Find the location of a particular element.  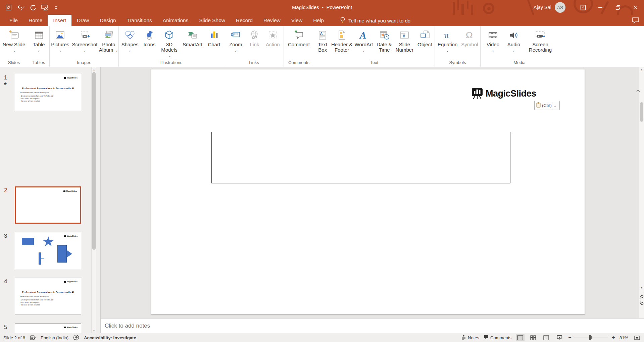

slide-indicator: Slide 2 of 8 is located at coordinates (14, 338).